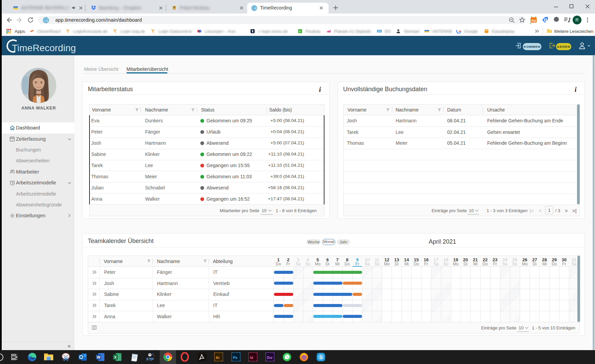 The image size is (595, 364). I want to click on svg-text: EN, so click(379, 31).